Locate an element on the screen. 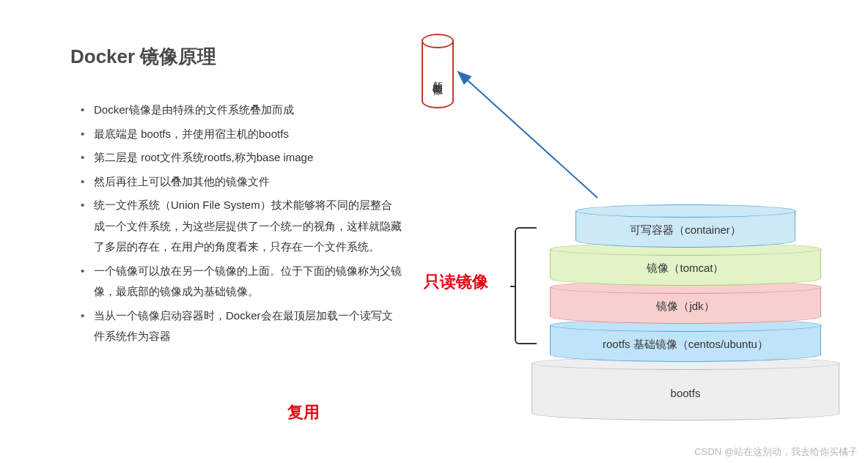 Image resolution: width=868 pixels, height=463 pixels. layer-rootfs-label: rootfs 基础镜像（centos/ubuntu） is located at coordinates (685, 344).